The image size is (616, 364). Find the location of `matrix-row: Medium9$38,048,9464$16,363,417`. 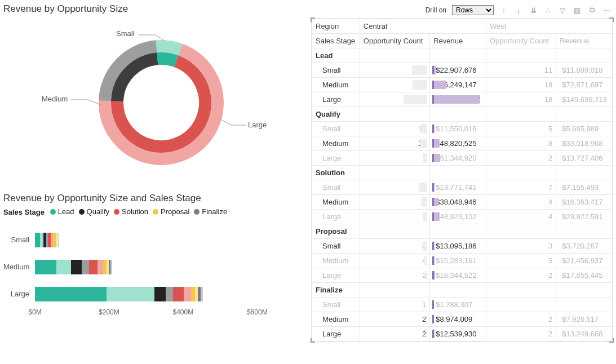

matrix-row: Medium9$38,048,9464$16,363,417 is located at coordinates (462, 202).